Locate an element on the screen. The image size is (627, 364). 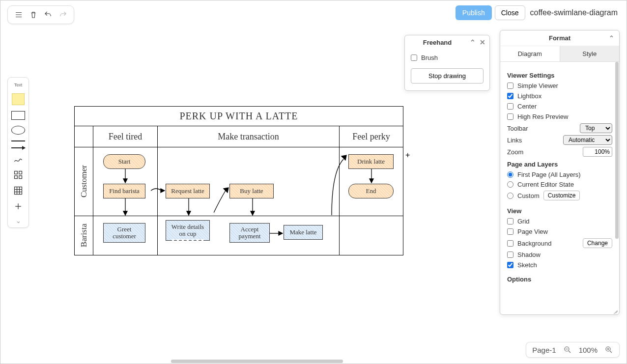
zoom-out-icon is located at coordinates (568, 350).